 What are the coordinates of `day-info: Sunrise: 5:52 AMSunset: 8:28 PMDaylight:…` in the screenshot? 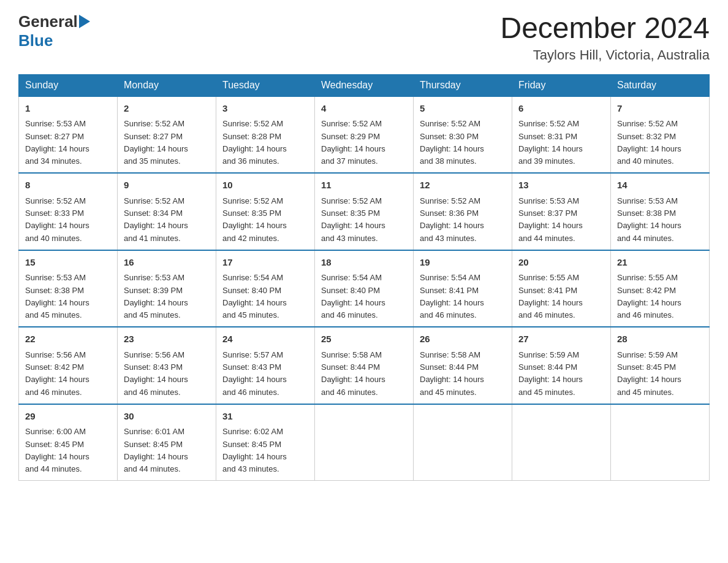 It's located at (255, 142).